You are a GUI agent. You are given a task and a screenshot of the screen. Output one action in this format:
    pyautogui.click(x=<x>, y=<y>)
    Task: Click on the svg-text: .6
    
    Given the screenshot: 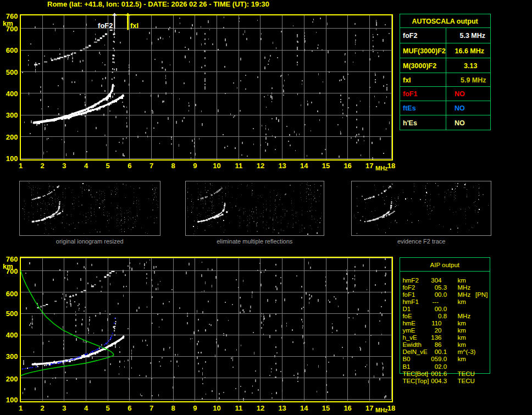 What is the action you would take?
    pyautogui.click(x=445, y=374)
    